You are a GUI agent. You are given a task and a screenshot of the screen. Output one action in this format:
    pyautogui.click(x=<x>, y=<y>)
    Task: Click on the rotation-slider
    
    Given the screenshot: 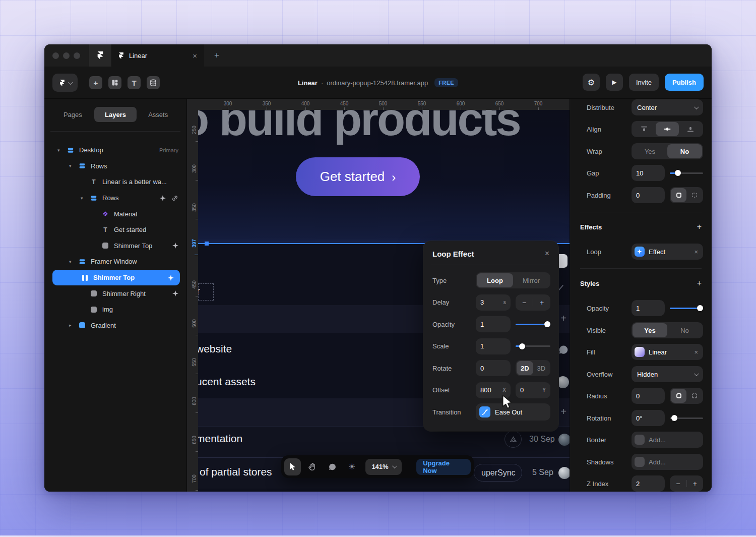 What is the action you would take?
    pyautogui.click(x=686, y=418)
    